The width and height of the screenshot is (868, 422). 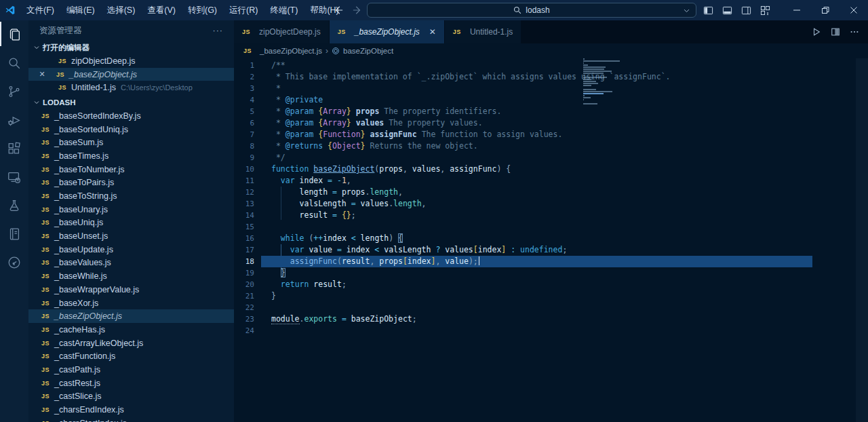 What do you see at coordinates (132, 223) in the screenshot?
I see `file-item: JS_baseUniq.js` at bounding box center [132, 223].